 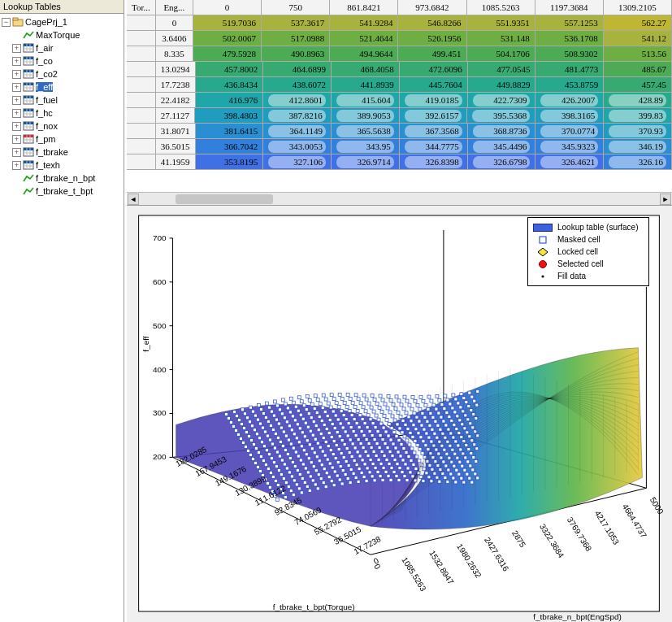 What do you see at coordinates (63, 35) in the screenshot?
I see `tree-item-MaxTorque: MaxTorque` at bounding box center [63, 35].